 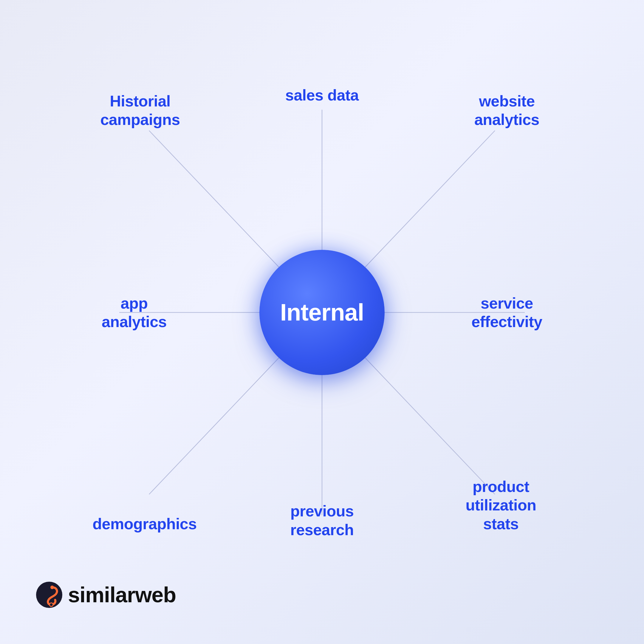 I want to click on node-website: website analytics, so click(x=507, y=110).